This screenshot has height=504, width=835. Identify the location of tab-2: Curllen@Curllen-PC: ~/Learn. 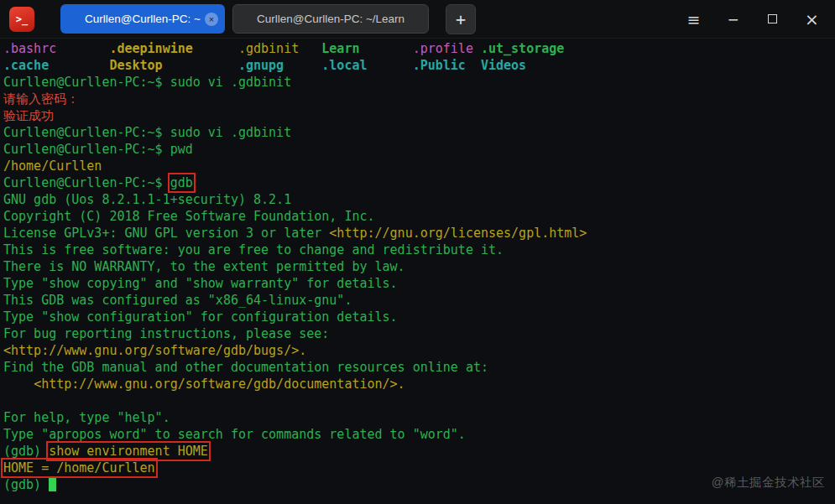
(331, 18).